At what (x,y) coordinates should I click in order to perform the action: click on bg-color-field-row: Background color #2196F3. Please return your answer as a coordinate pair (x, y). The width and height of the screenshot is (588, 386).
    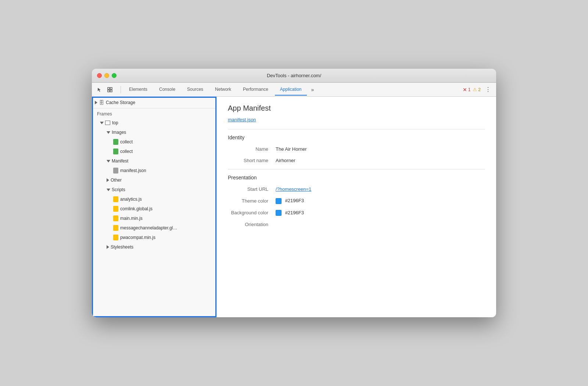
    Looking at the image, I should click on (356, 213).